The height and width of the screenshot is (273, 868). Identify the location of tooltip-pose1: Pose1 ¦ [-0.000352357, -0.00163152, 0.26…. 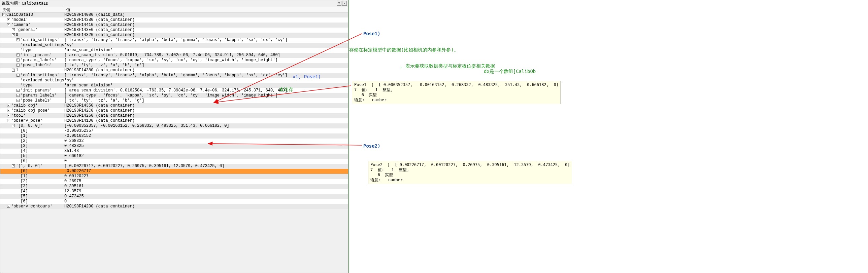
(456, 93).